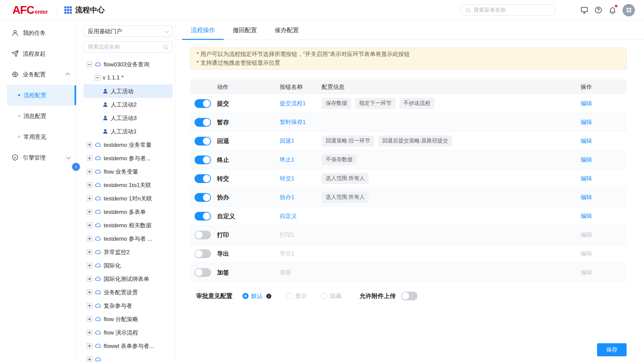 The height and width of the screenshot is (362, 644). I want to click on sidebar-item-engine-mgmt: 引擎管理, so click(38, 158).